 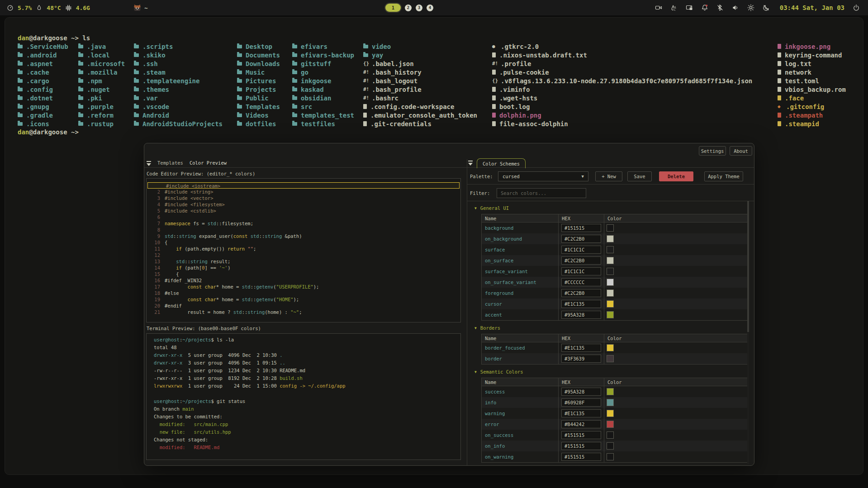 I want to click on workspace-3: 3, so click(x=419, y=8).